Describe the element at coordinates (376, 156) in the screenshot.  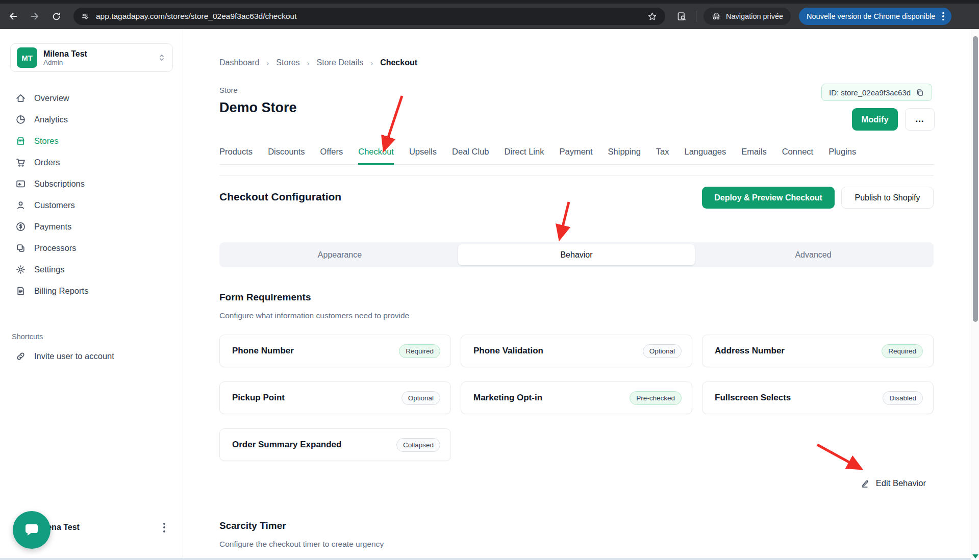
I see `tab-checkout: Checkout` at that location.